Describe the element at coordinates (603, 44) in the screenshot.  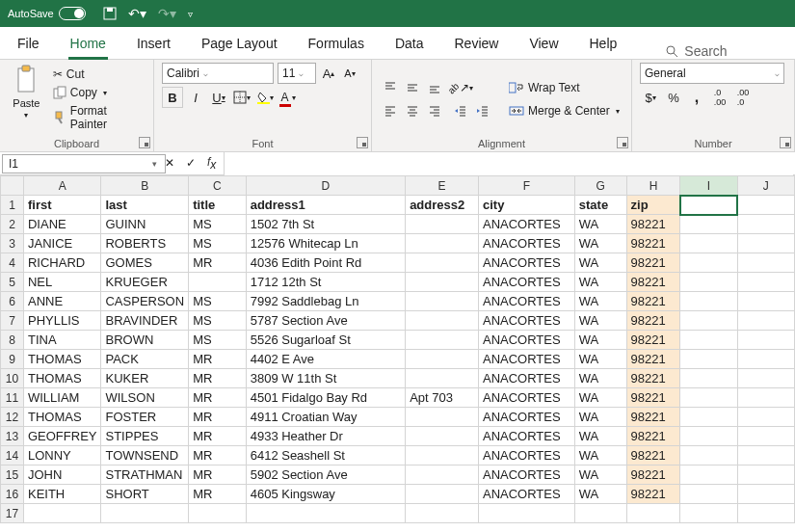
I see `tab-help: Help` at that location.